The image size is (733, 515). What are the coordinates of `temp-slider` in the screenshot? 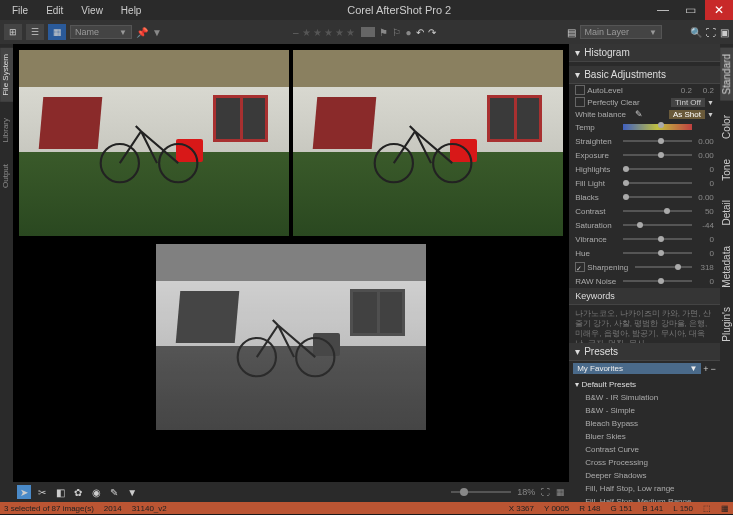 It's located at (658, 127).